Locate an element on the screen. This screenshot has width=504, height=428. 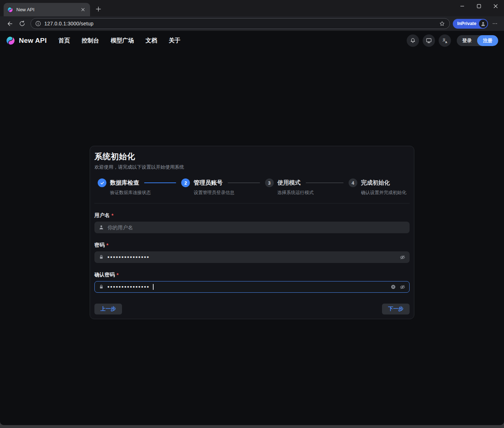
user-icon is located at coordinates (101, 227).